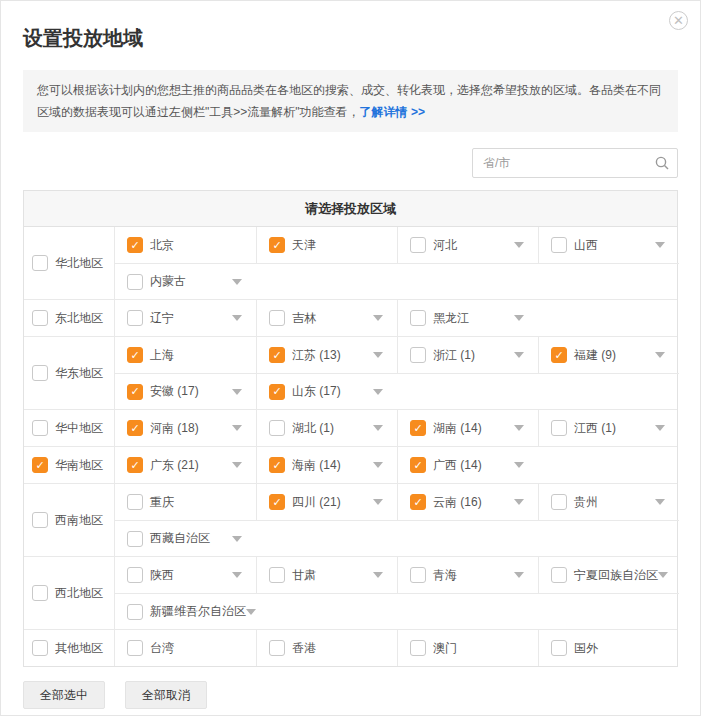  What do you see at coordinates (538, 392) in the screenshot?
I see `empty-cell` at bounding box center [538, 392].